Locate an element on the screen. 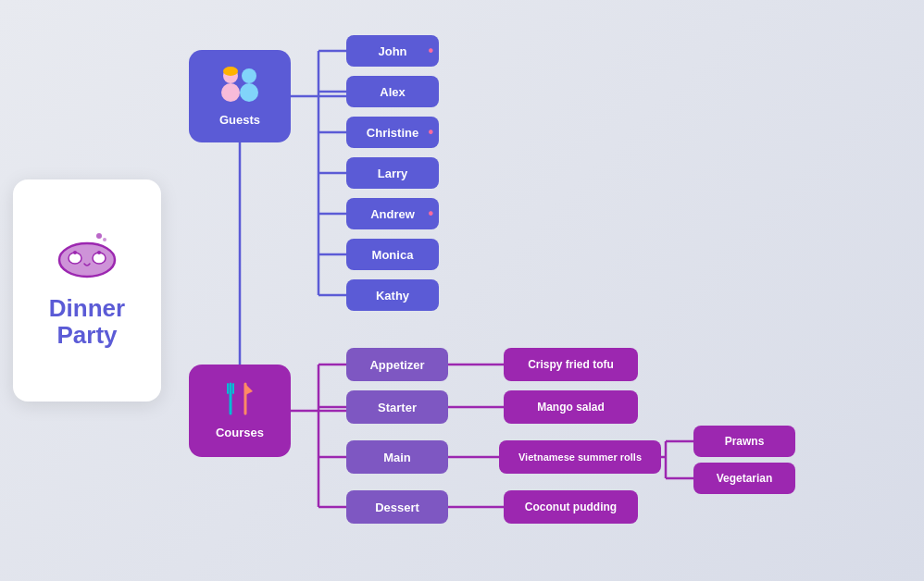 This screenshot has height=581, width=924. dinner-party-card: Dinner Party is located at coordinates (87, 290).